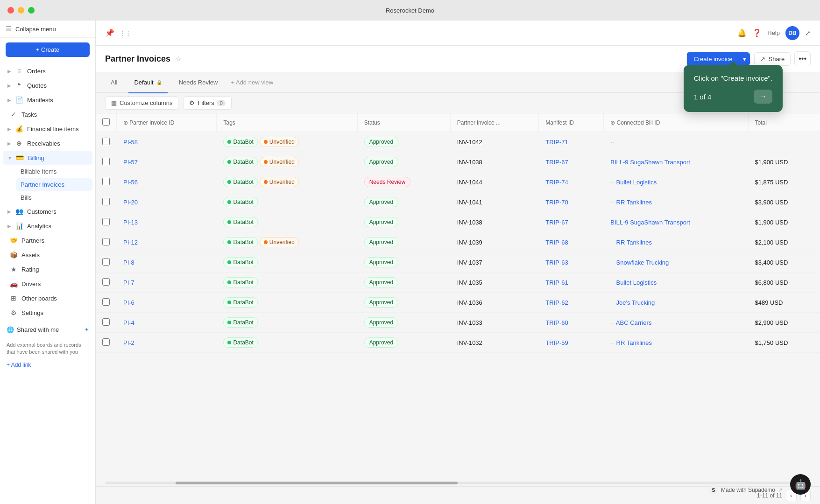 The image size is (820, 504). I want to click on close-button, so click(11, 10).